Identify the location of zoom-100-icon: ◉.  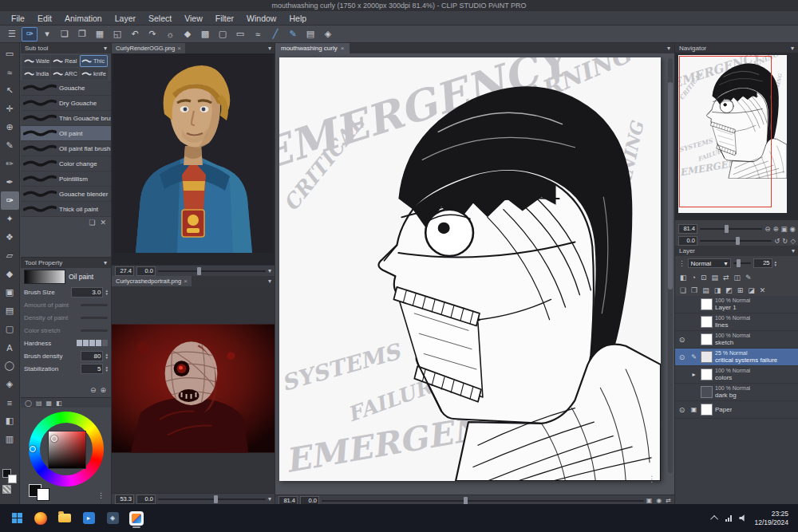
(659, 501).